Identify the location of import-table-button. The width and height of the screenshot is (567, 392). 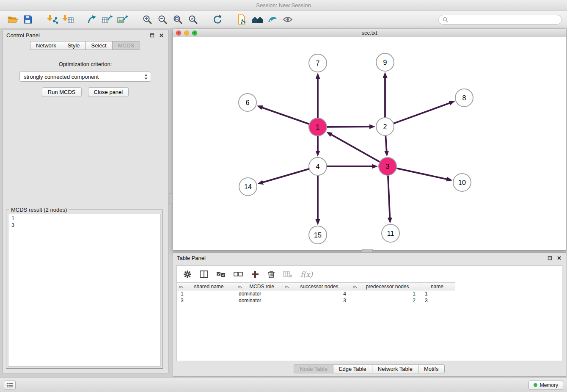
(68, 19).